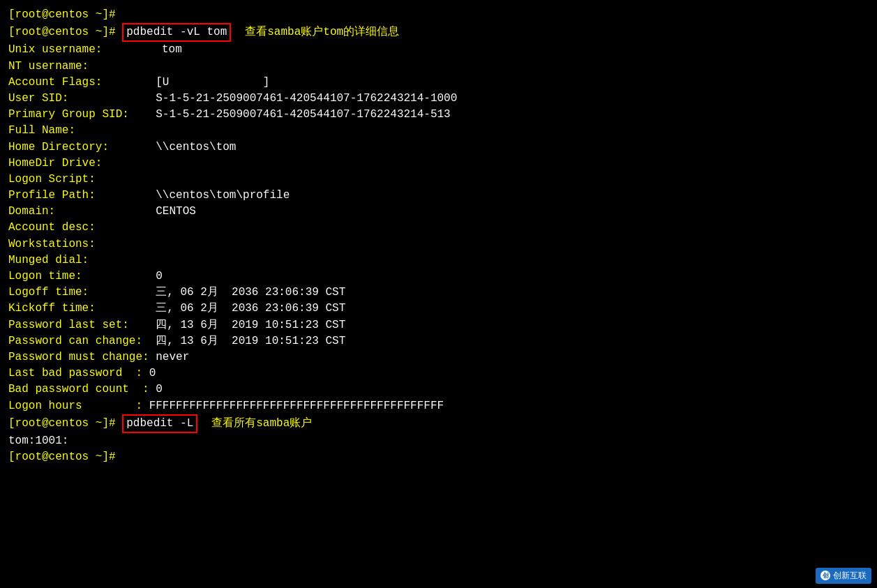  What do you see at coordinates (844, 576) in the screenshot?
I see `watermark: 创 创新互联` at bounding box center [844, 576].